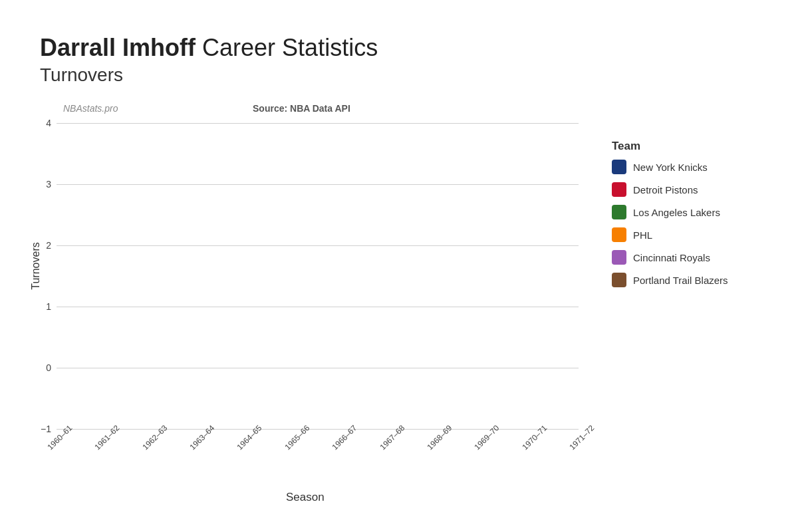 The image size is (798, 532). Describe the element at coordinates (692, 146) in the screenshot. I see `legend-title: Team` at that location.